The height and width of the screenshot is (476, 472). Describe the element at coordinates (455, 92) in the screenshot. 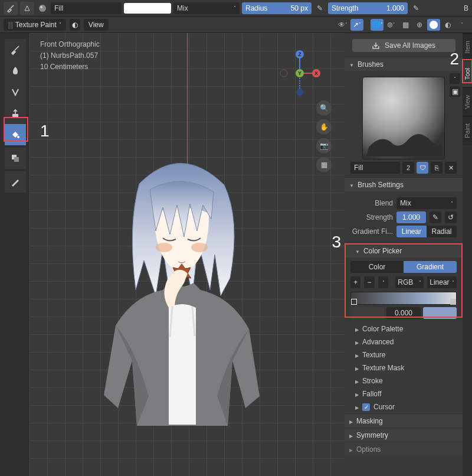

I see `brush-thumbnail-icon: ▣` at that location.